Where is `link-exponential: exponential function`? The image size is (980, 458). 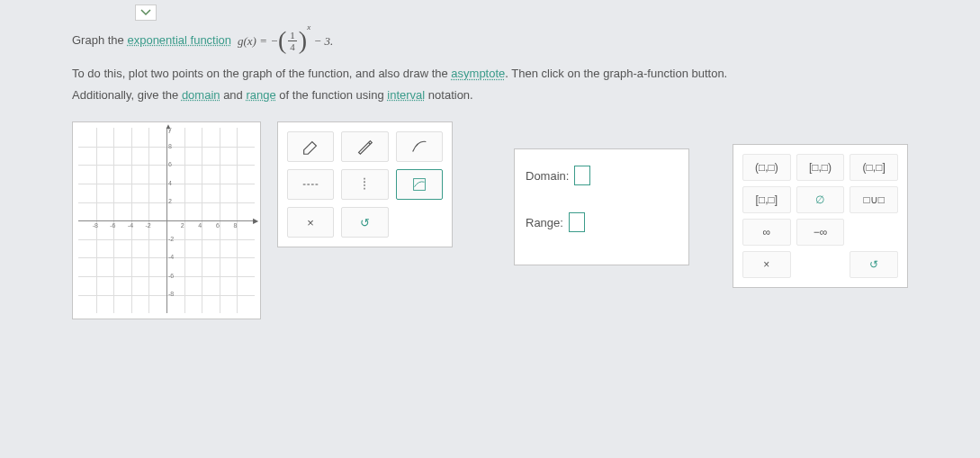 link-exponential: exponential function is located at coordinates (179, 40).